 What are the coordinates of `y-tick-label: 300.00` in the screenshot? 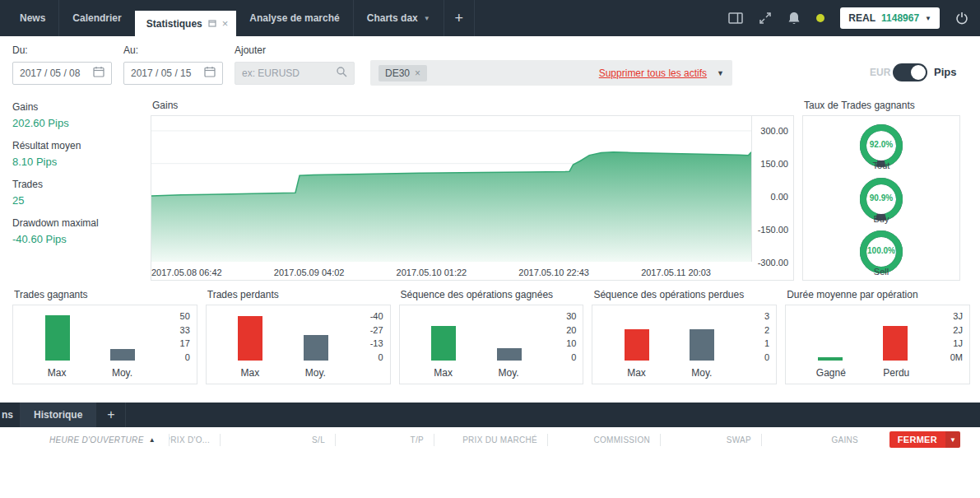 It's located at (774, 131).